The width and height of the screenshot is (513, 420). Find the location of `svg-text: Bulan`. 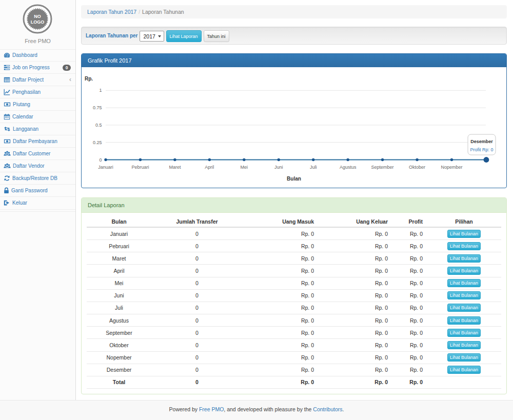

svg-text: Bulan is located at coordinates (294, 178).